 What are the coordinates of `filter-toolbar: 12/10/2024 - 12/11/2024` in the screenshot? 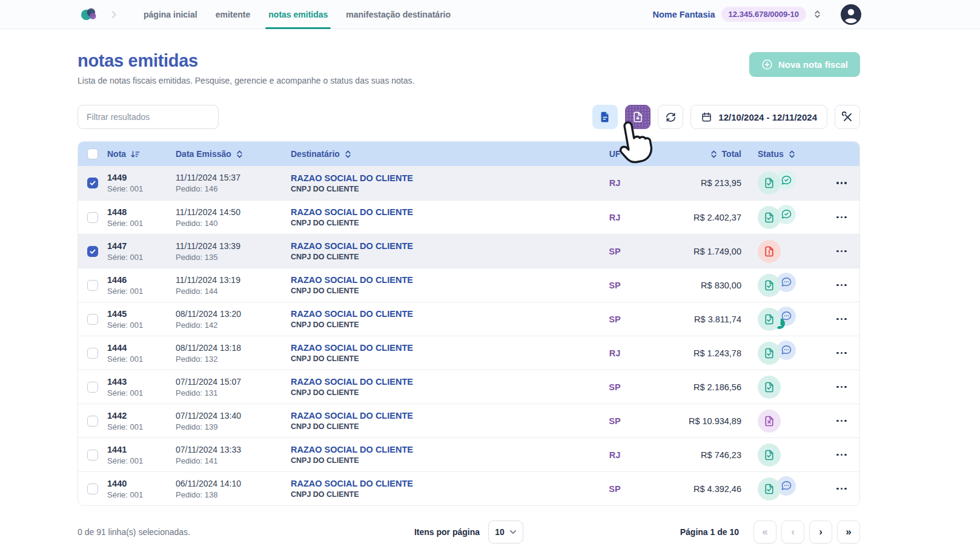 It's located at (469, 117).